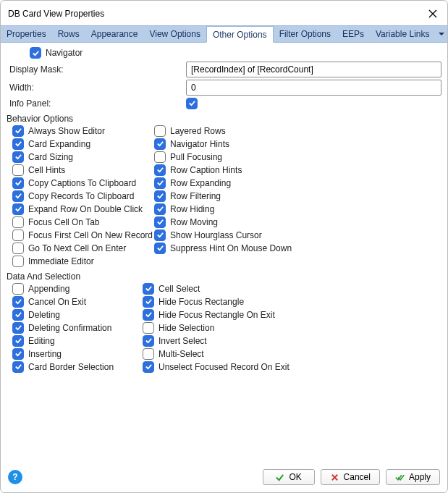 This screenshot has height=493, width=448. I want to click on help-icon: ?, so click(14, 477).